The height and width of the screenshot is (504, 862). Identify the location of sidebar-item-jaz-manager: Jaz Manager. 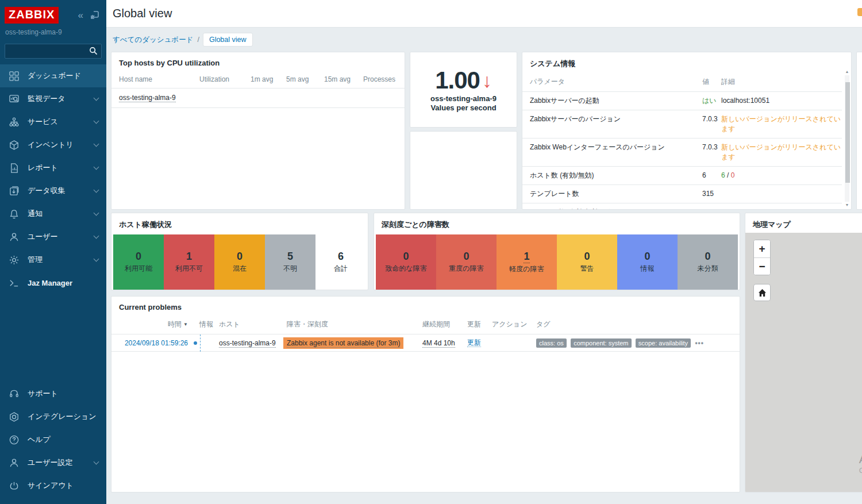
(53, 283).